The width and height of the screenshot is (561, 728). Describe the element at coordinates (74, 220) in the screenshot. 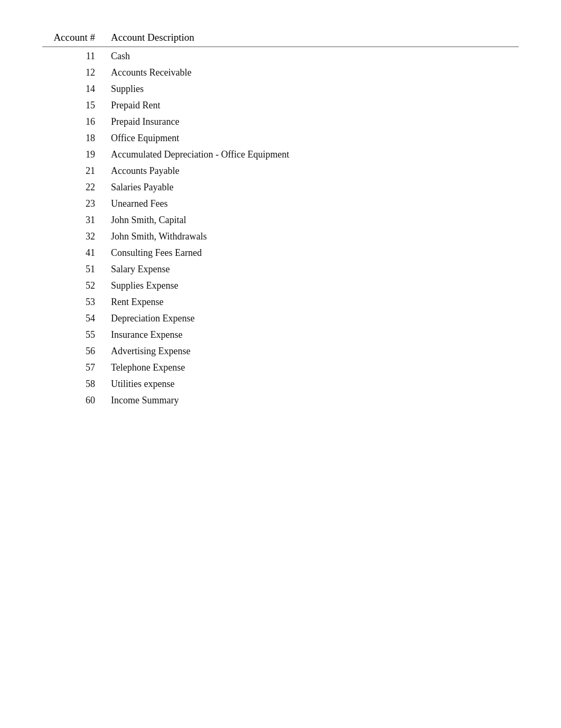

I see `account-number: 31` at that location.